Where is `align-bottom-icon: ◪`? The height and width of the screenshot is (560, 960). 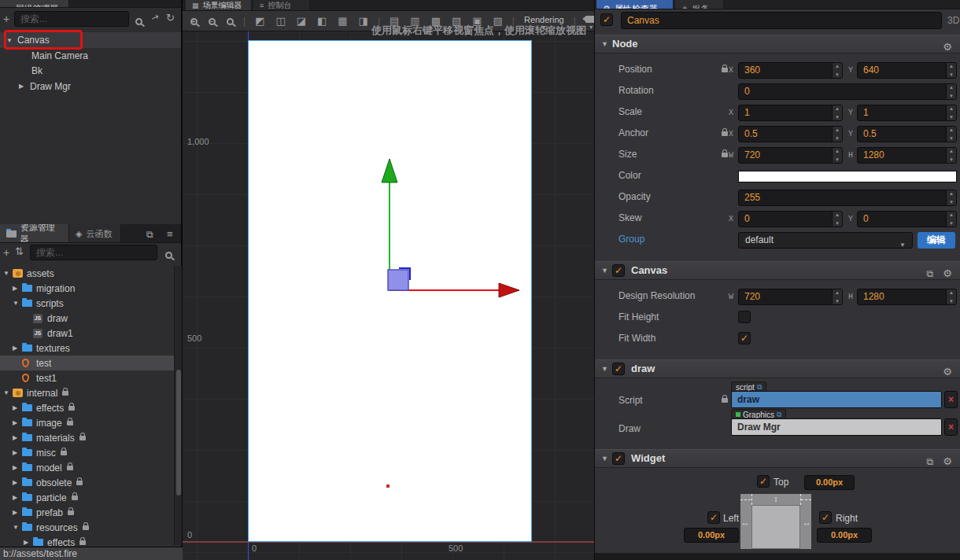 align-bottom-icon: ◪ is located at coordinates (301, 21).